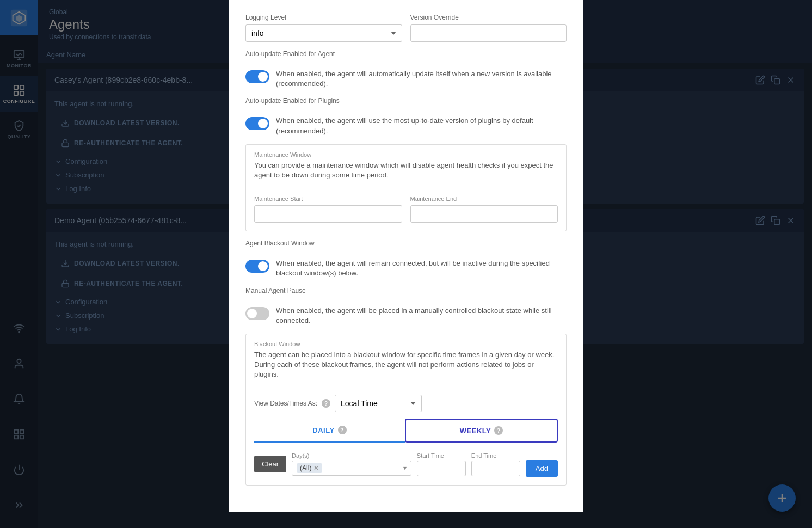 The height and width of the screenshot is (528, 812). Describe the element at coordinates (406, 316) in the screenshot. I see `manual-pause-toggle-row: When enabled, the agent will be placed i…` at that location.